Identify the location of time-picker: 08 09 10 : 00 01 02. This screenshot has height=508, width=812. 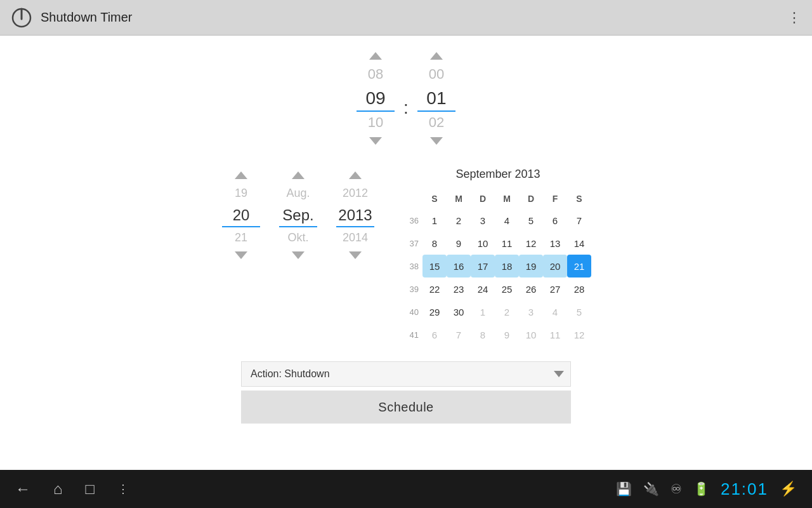
(406, 98).